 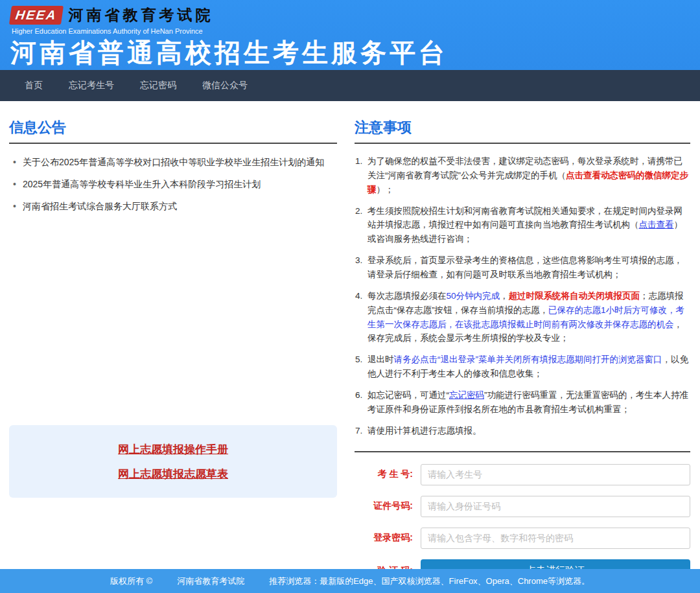 What do you see at coordinates (158, 86) in the screenshot?
I see `nav-item-forgot-password: 忘记密码` at bounding box center [158, 86].